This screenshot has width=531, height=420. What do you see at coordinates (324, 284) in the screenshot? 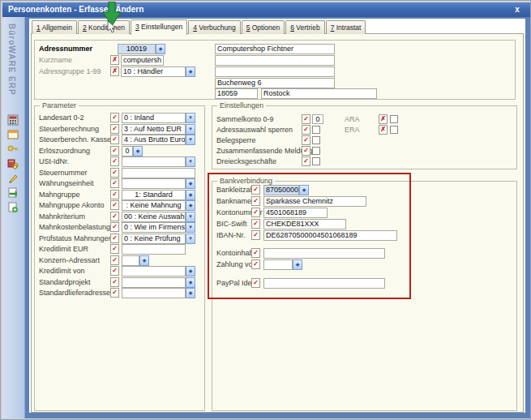
I see `paypal-ident-field` at bounding box center [324, 284].